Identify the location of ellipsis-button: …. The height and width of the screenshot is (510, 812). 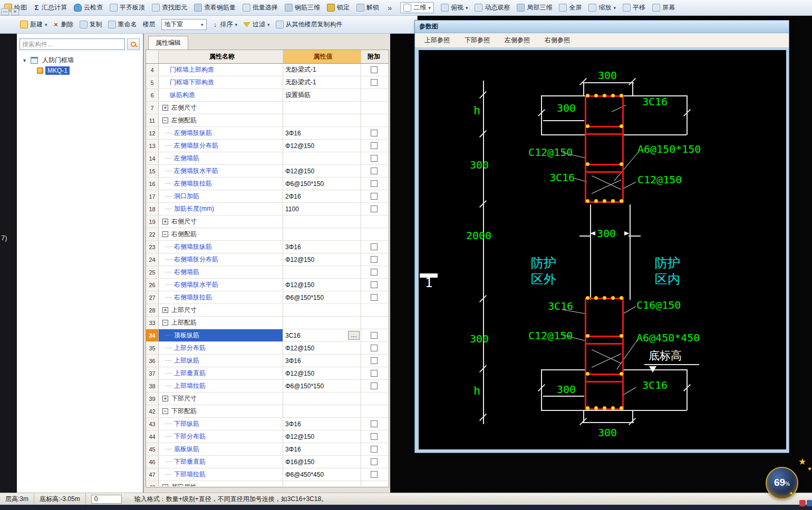
(354, 335).